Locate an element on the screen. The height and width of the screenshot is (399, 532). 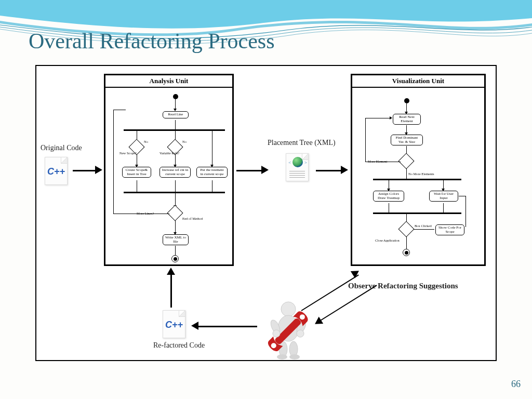
viz-start-dot is located at coordinates (407, 101).